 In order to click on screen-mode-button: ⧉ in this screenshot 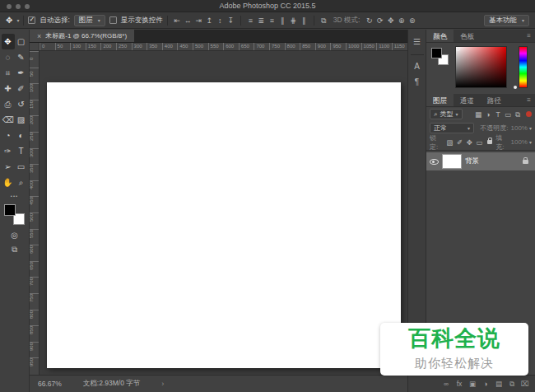, I will do `click(15, 250)`.